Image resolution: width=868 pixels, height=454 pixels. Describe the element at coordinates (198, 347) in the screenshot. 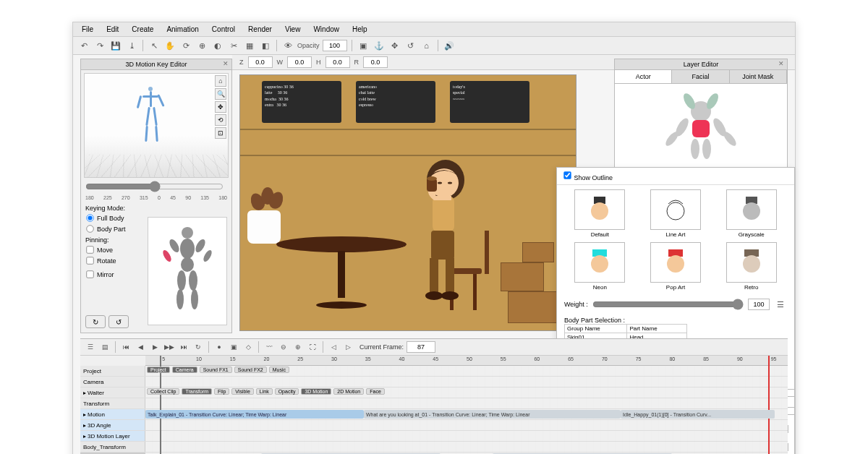

I see `loop-icon: ↻` at that location.